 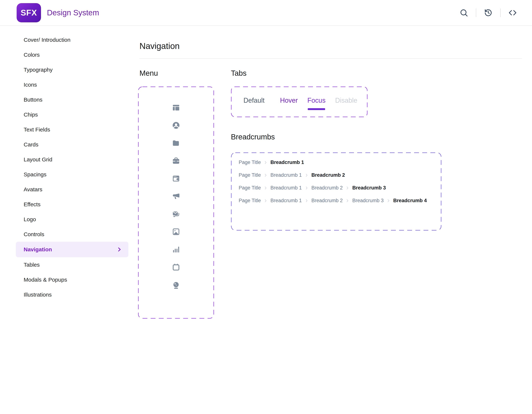 I want to click on sidebar-item-controls: Controls, so click(x=72, y=234).